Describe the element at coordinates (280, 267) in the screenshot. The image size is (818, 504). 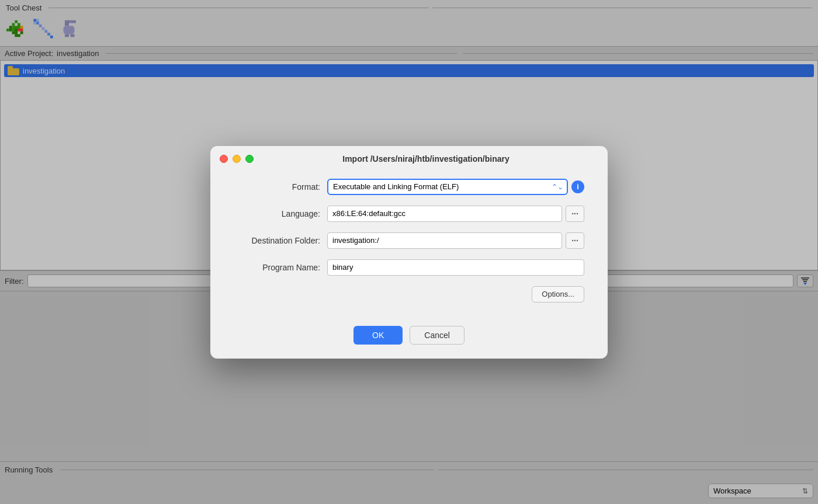
I see `program-name-label: Program Name:` at that location.